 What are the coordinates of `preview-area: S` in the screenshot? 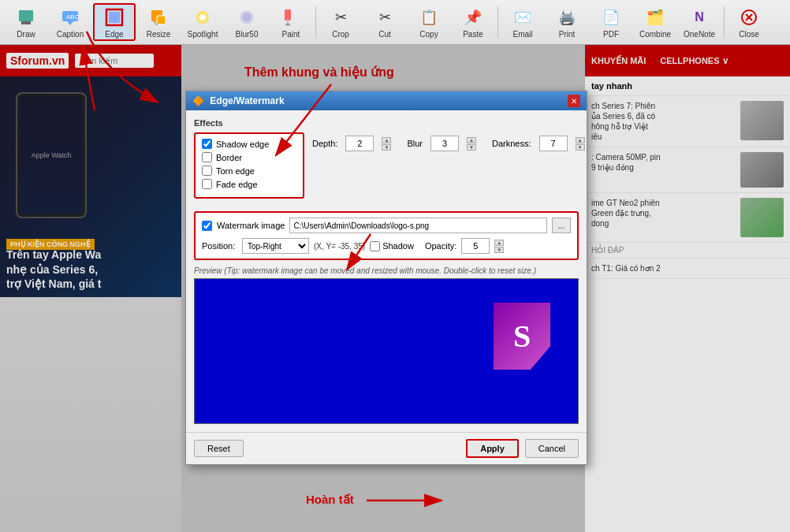 It's located at (386, 352).